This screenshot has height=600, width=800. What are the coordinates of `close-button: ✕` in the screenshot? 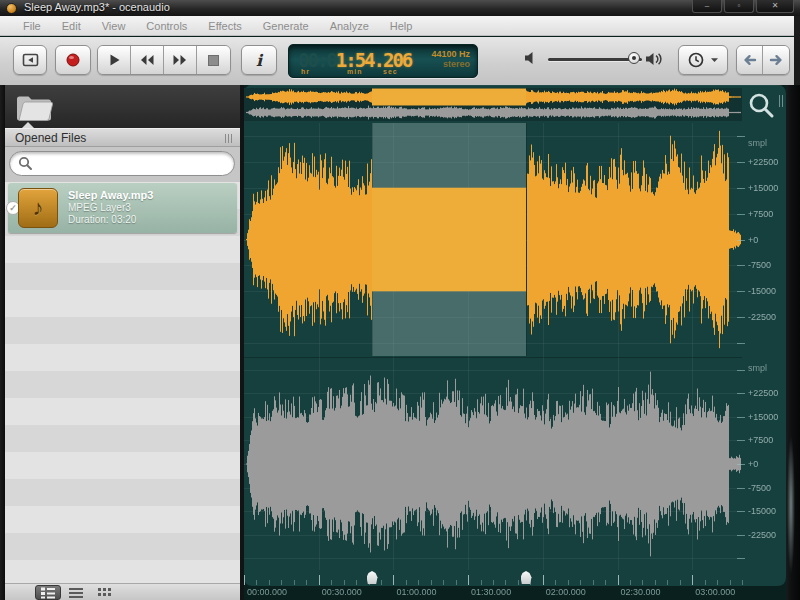 It's located at (775, 6).